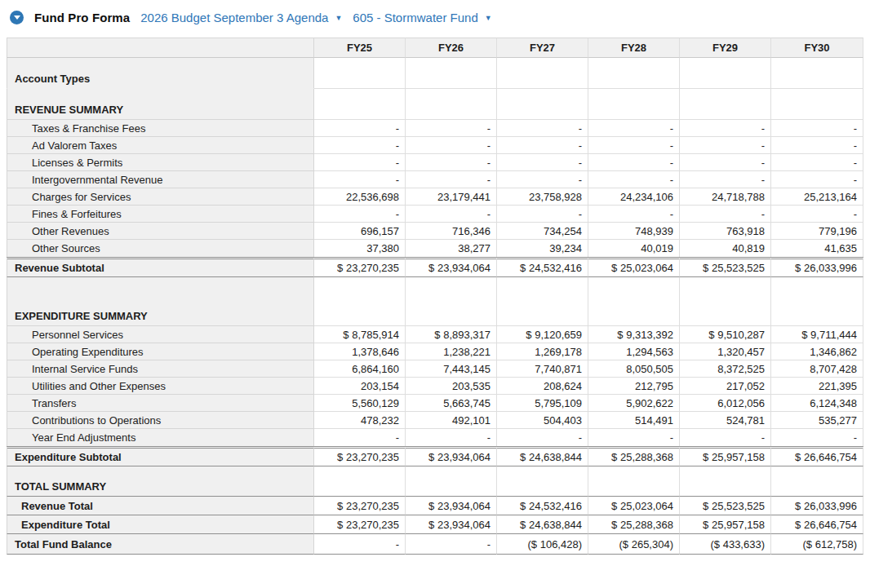 The width and height of the screenshot is (870, 588). I want to click on collapse-circle-icon, so click(16, 18).